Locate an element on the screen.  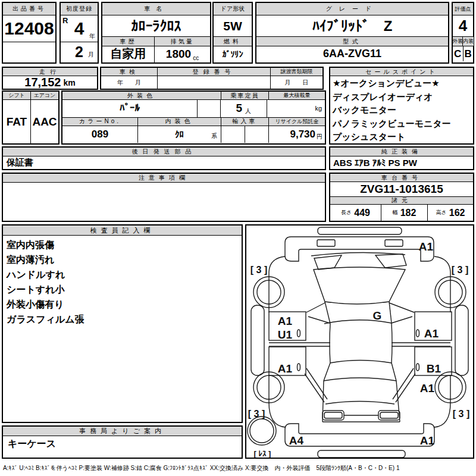
legend-footer: A:ｷｽﾞ U:ﾍｺﾐ B:ｷｽﾞを伴うﾍｺﾐ P:要塗装 W:補修跡 S:錆 … is located at coordinates (239, 468).